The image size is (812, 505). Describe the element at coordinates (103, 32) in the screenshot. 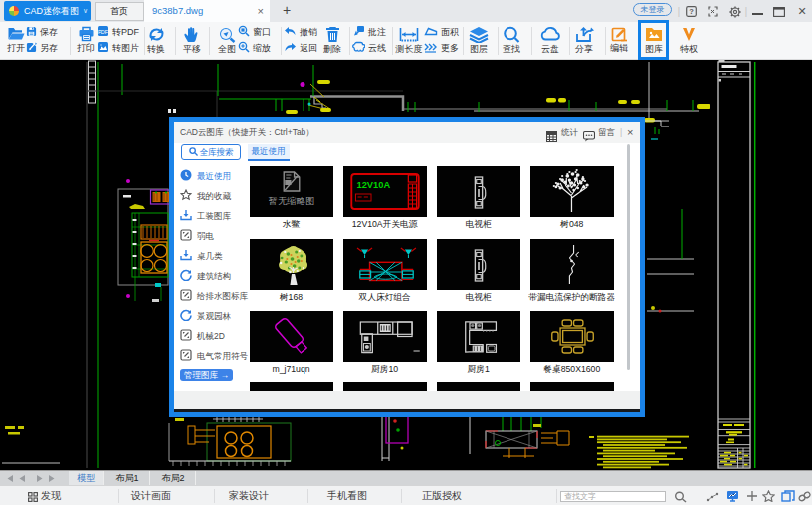

I see `svg-text: PDF` at that location.